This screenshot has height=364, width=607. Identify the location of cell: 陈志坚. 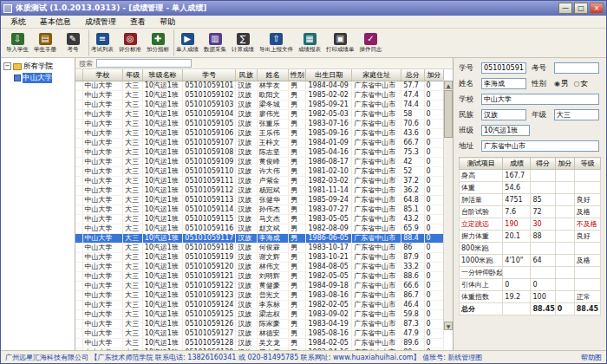
(272, 153).